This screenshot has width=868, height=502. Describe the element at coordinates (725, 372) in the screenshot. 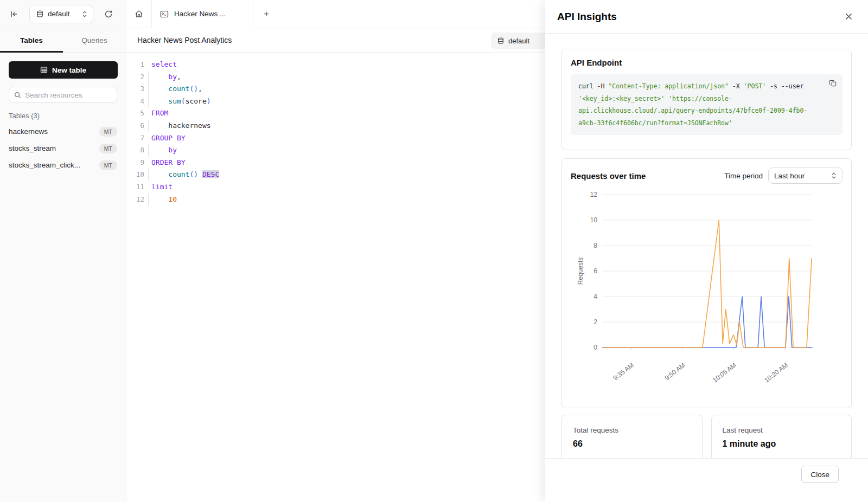

I see `svg-text: 10:05 AM` at that location.